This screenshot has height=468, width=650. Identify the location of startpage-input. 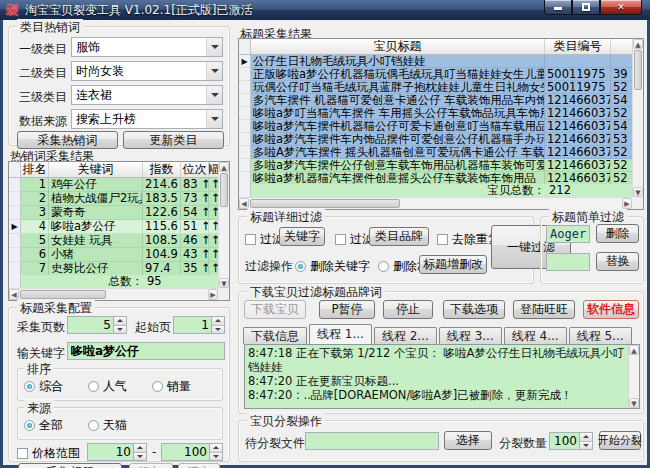
(192, 325).